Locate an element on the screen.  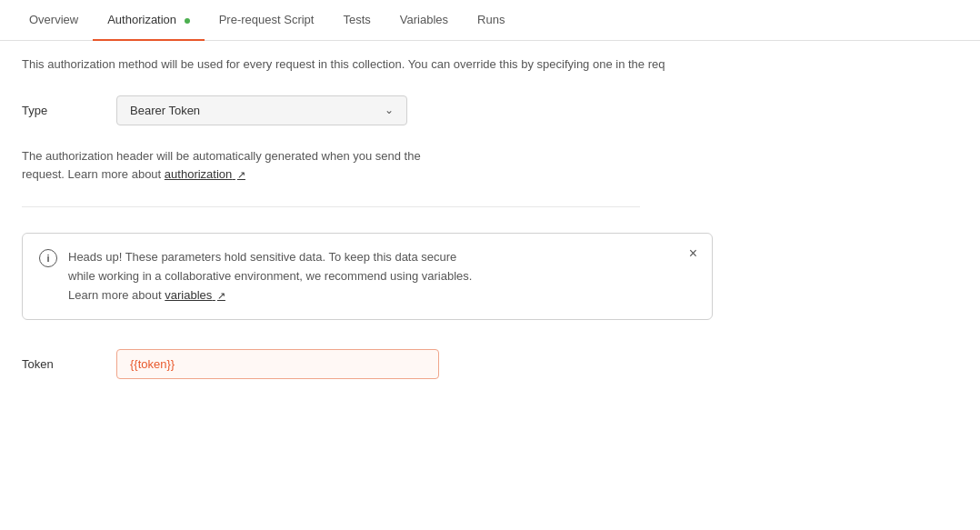
token-row: Token is located at coordinates (490, 364).